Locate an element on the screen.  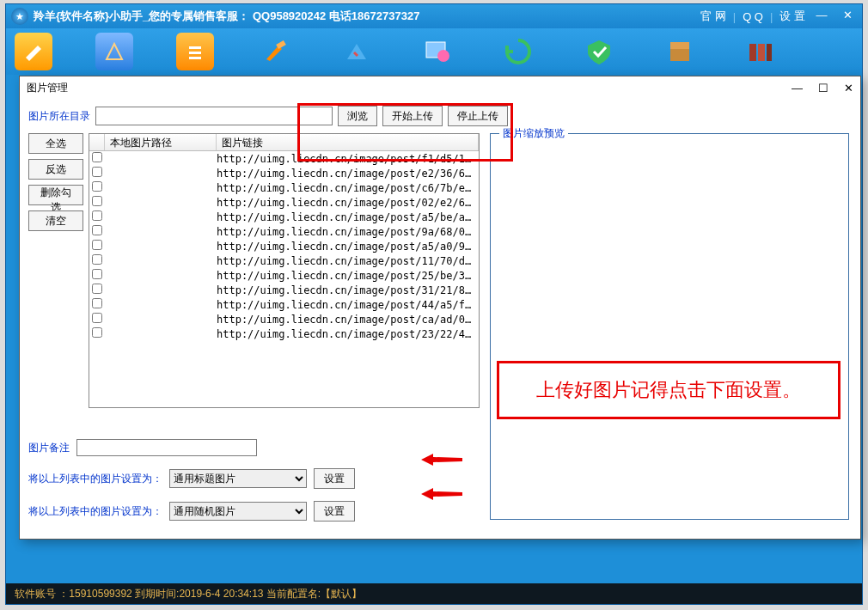
dialog-minimize-button: — is located at coordinates (798, 88).